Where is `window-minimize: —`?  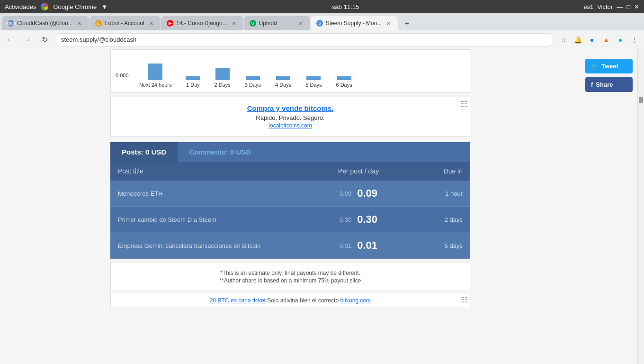
window-minimize: — is located at coordinates (619, 7).